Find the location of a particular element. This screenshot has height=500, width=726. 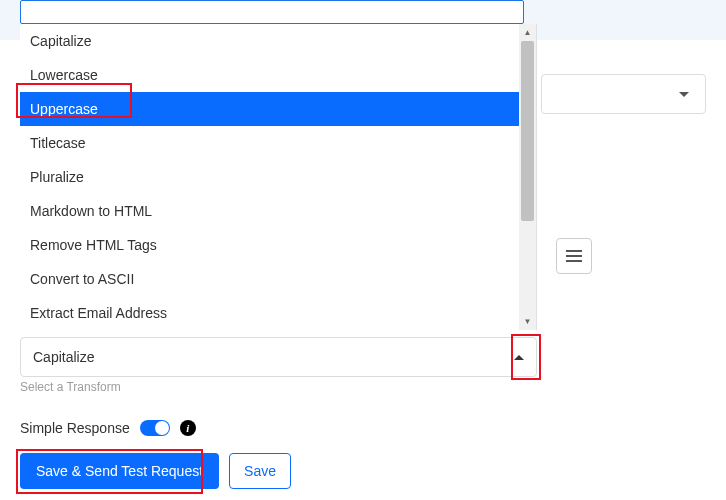

option-uppercase: Uppercase is located at coordinates (270, 109).